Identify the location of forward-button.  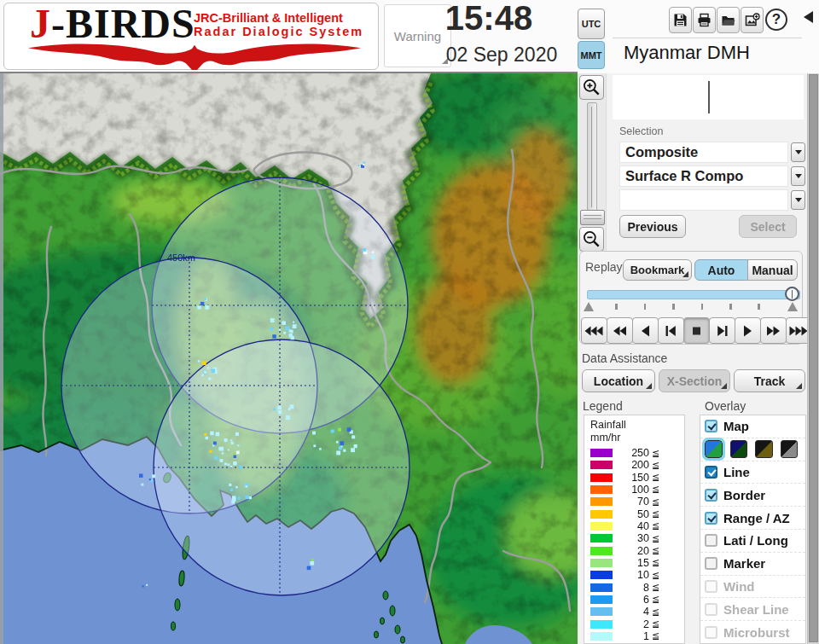
(773, 331).